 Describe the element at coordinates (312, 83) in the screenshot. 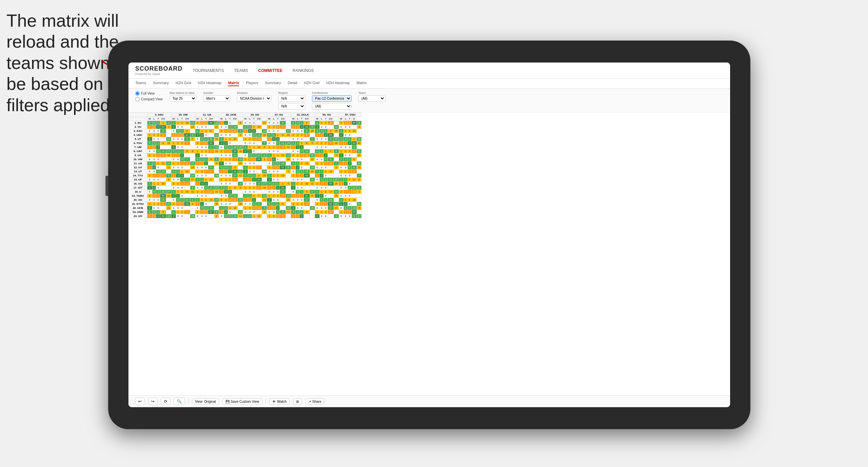

I see `subnav-h2hgrid2: H2H Grid` at that location.